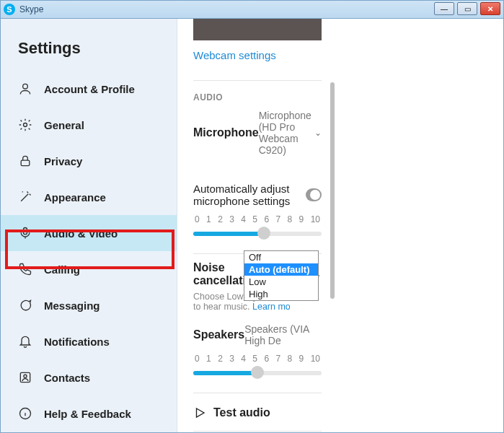  Describe the element at coordinates (89, 269) in the screenshot. I see `sidebar-item-calling: Calling` at that location.